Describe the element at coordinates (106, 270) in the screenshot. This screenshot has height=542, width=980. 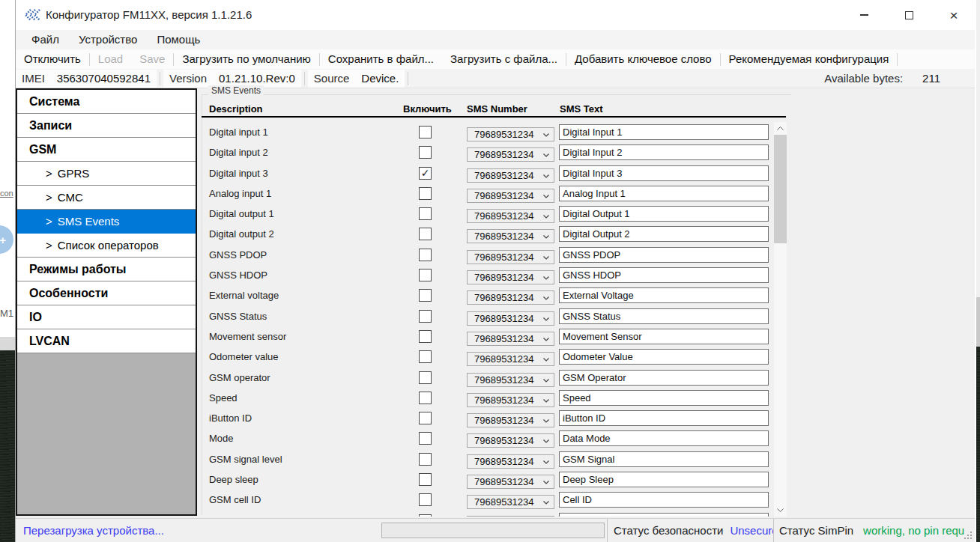
I see `sidebar-item: Режимы работы` at that location.